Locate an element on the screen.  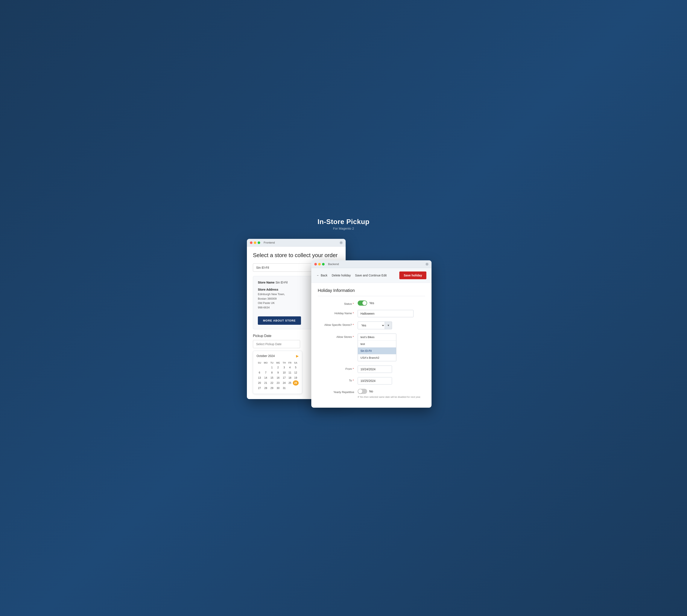
calendar-day: 26 is located at coordinates (296, 383).